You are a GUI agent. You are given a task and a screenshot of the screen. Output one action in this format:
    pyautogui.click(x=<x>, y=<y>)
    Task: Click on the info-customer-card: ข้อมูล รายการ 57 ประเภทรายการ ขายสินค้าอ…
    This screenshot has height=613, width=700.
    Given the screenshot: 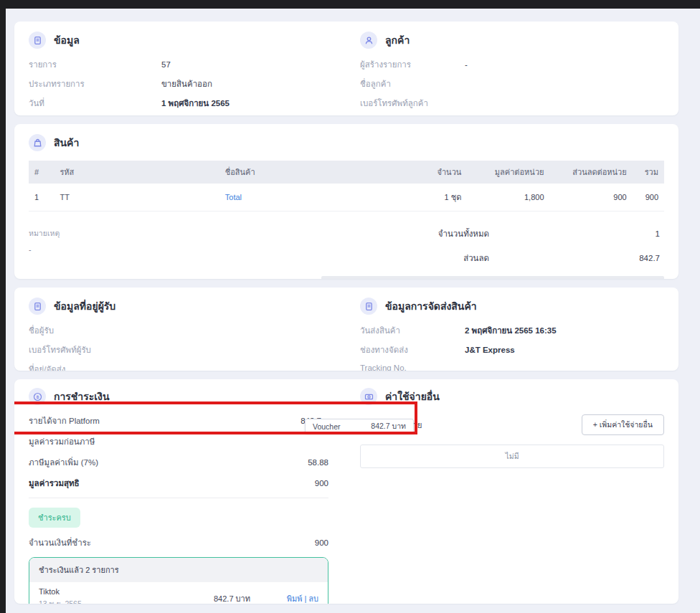 What is the action you would take?
    pyautogui.click(x=346, y=69)
    